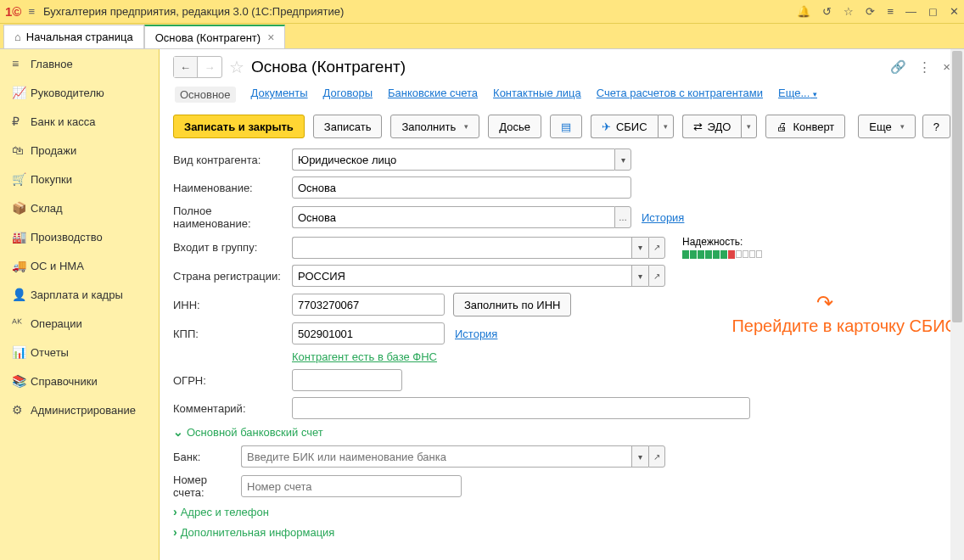  Describe the element at coordinates (31, 12) in the screenshot. I see `menu-icon: ≡` at that location.